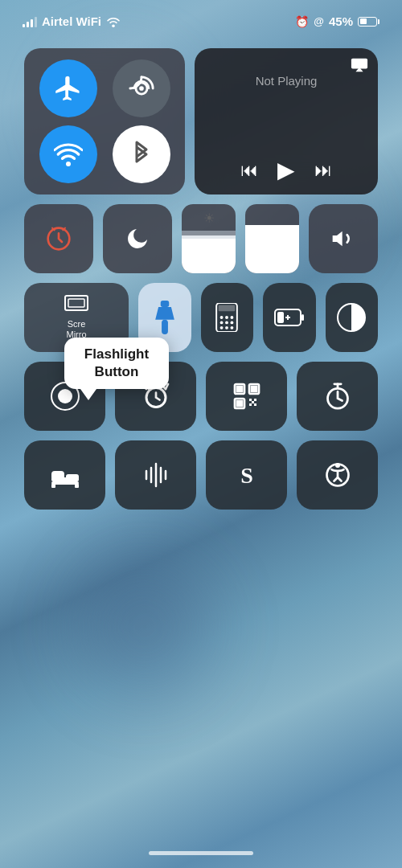 This screenshot has width=402, height=868. Describe the element at coordinates (247, 475) in the screenshot. I see `shazam-icon: S` at that location.